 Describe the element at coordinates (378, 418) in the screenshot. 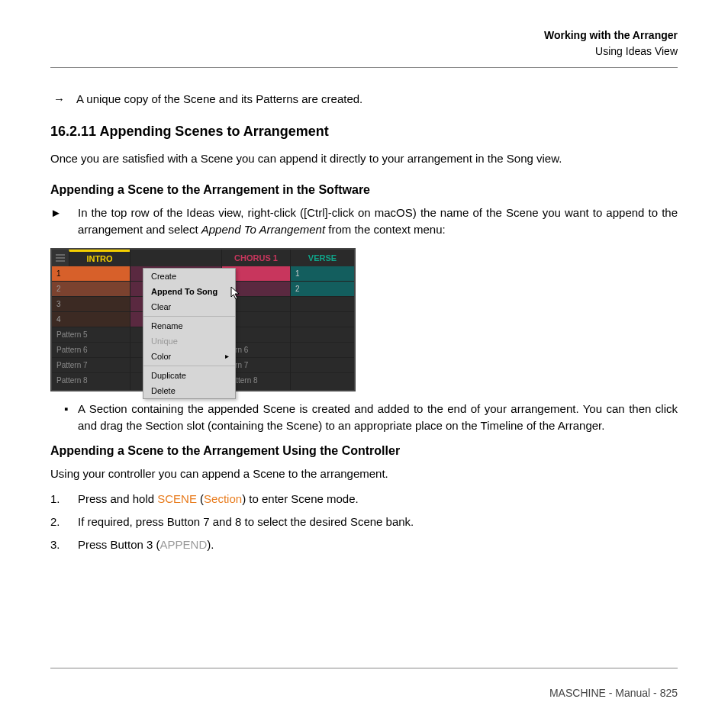

I see `step-bullet-2-text: A Section containing the appended Scene …` at that location.